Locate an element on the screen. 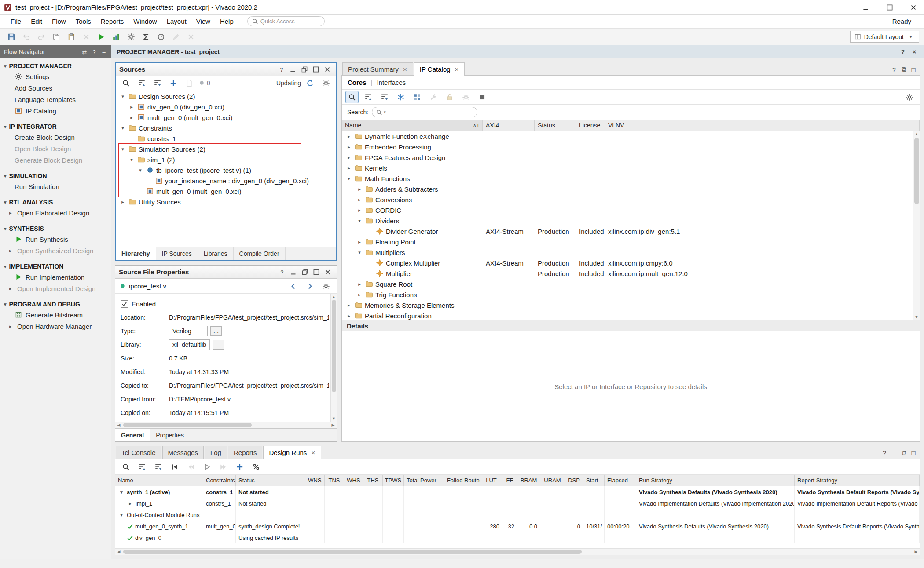  ip-catalog-search-input: ▾ is located at coordinates (425, 112).